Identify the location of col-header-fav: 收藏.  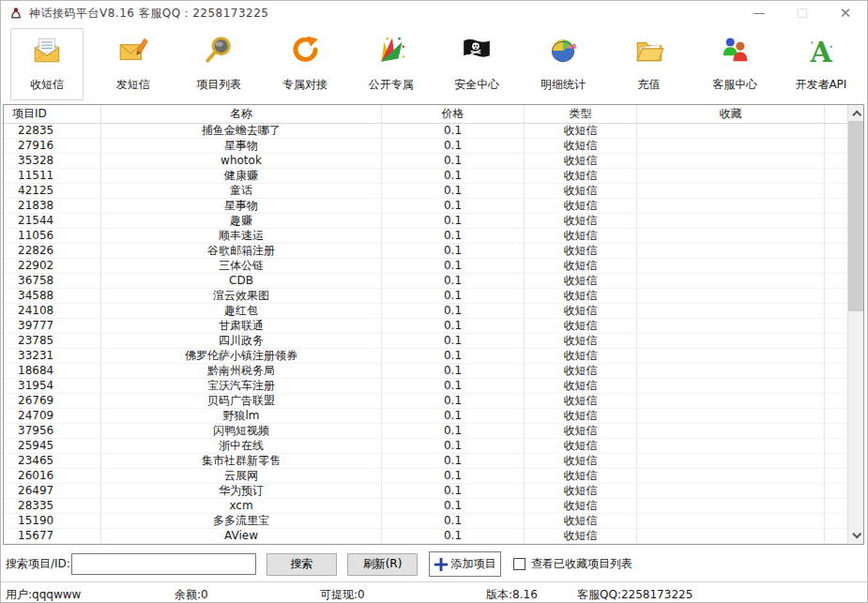
(731, 114).